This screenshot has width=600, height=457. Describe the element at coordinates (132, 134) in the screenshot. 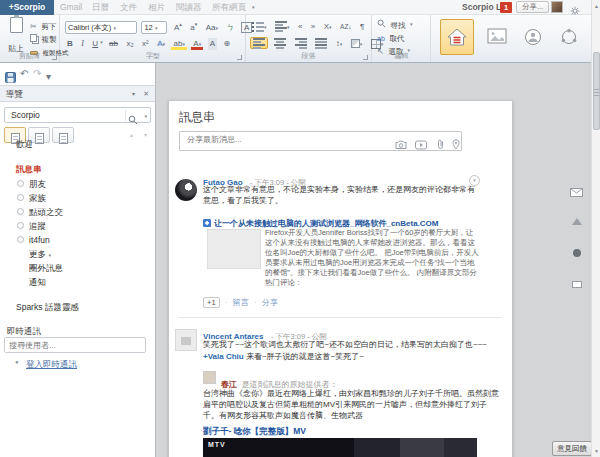

I see `prev-result-arrow-icon: ▴` at that location.